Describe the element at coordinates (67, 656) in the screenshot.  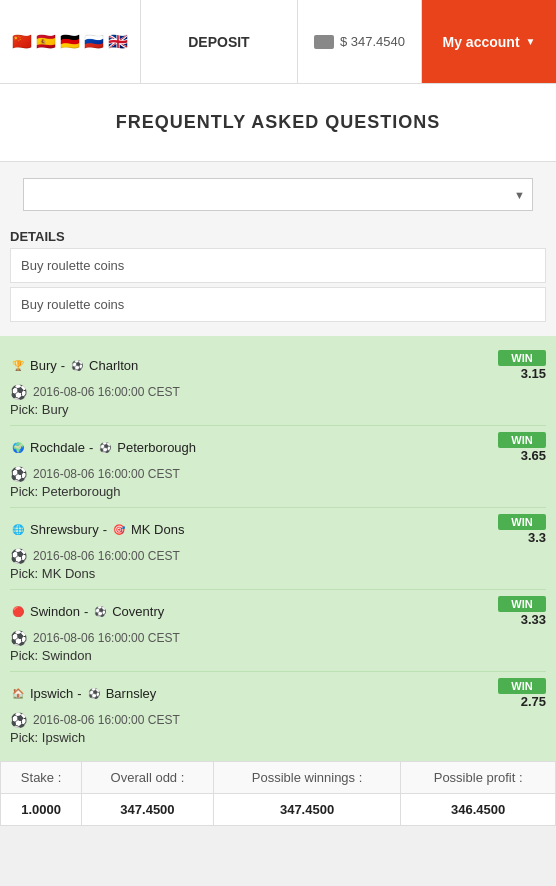
I see `pick-value-3: Swindon` at that location.